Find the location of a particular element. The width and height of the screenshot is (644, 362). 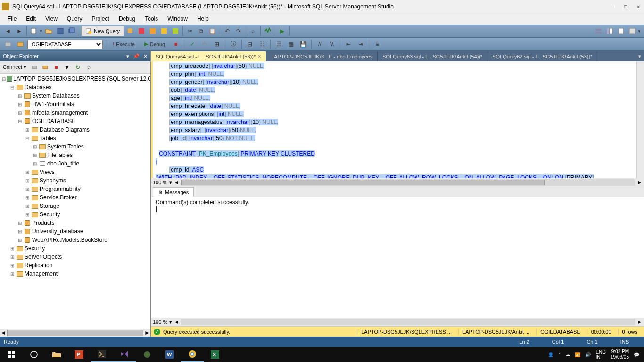

tree-system-databases: ⊞System Databases is located at coordinates (75, 96).